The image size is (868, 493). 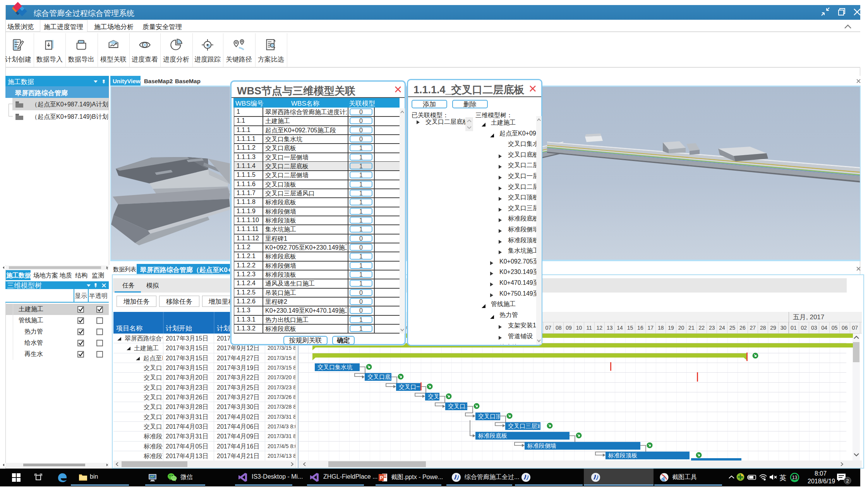 I want to click on svg-text: 交叉口一层侧墙, so click(x=419, y=387).